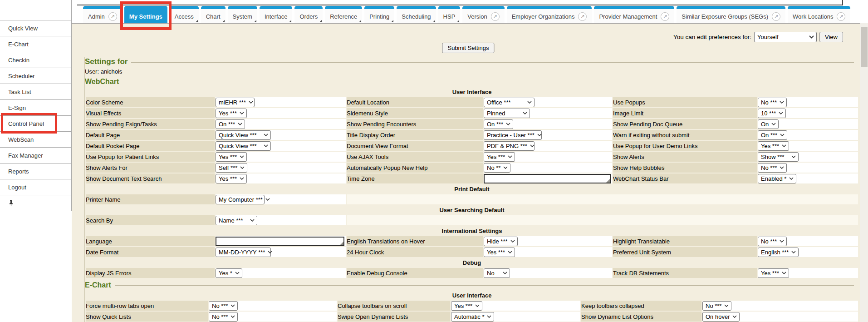 The height and width of the screenshot is (322, 868). I want to click on warn-if-exiting-without-submit-select: On ***, so click(772, 135).